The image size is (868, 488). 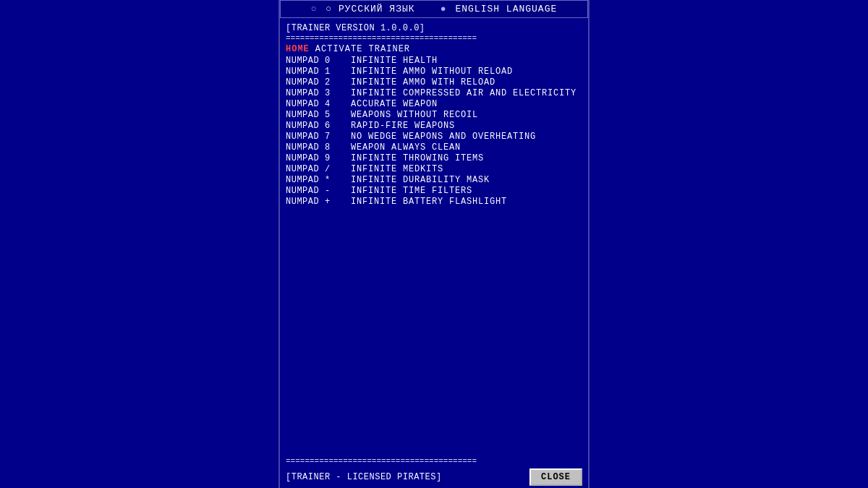 What do you see at coordinates (364, 477) in the screenshot?
I see `footer-text: [TRAINER - LICENSED PIRATES]` at bounding box center [364, 477].